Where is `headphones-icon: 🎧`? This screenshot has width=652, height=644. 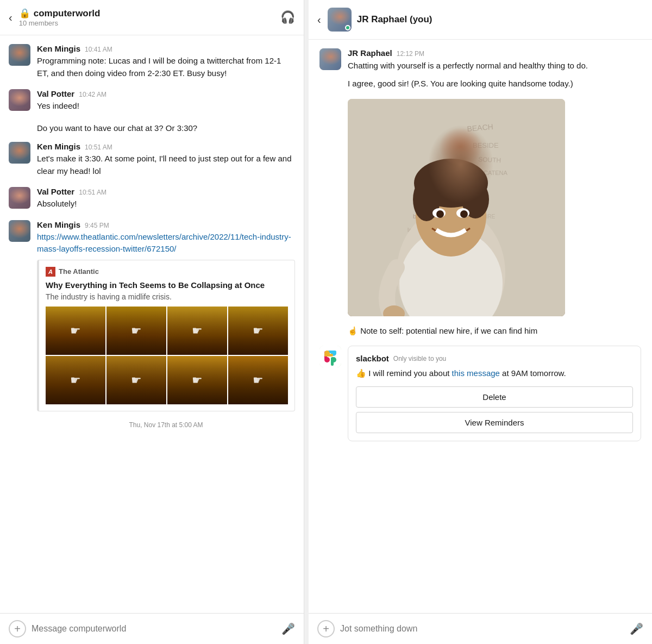 headphones-icon: 🎧 is located at coordinates (288, 17).